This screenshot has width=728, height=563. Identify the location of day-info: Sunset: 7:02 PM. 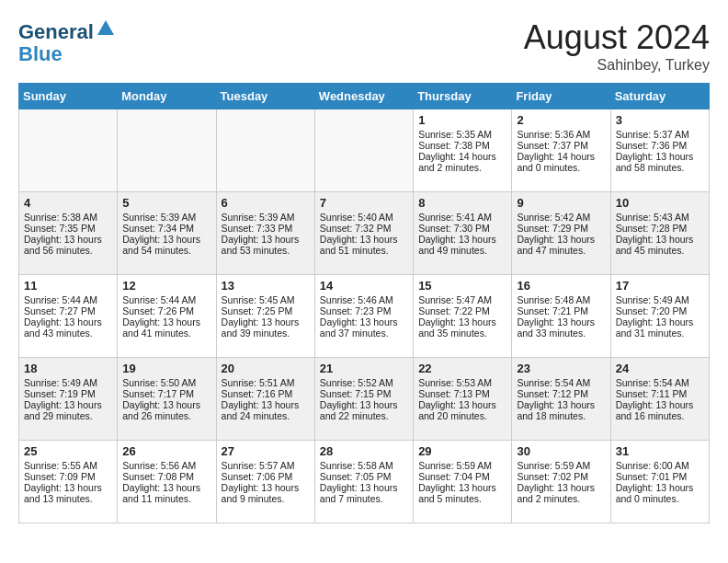
(561, 477).